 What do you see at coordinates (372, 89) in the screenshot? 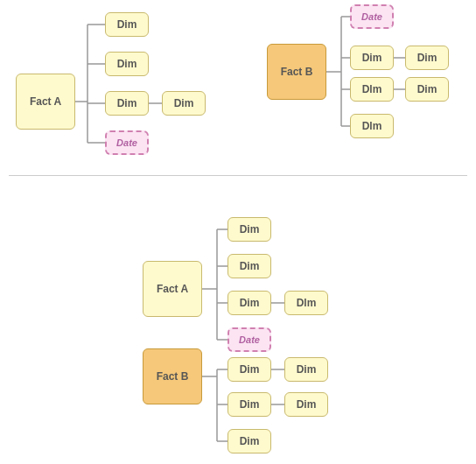
I see `dim-tr-3: Dlm` at bounding box center [372, 89].